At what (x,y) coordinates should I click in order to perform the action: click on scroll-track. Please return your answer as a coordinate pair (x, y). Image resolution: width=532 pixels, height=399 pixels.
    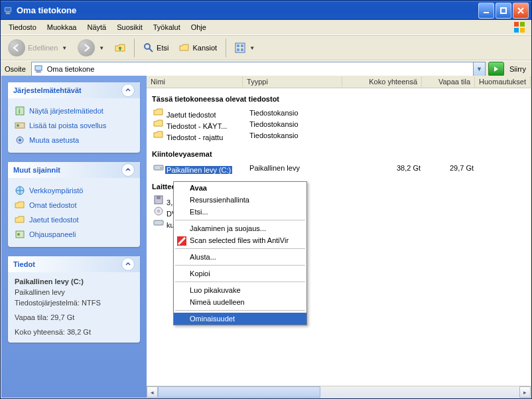
    Looking at the image, I should click on (338, 392).